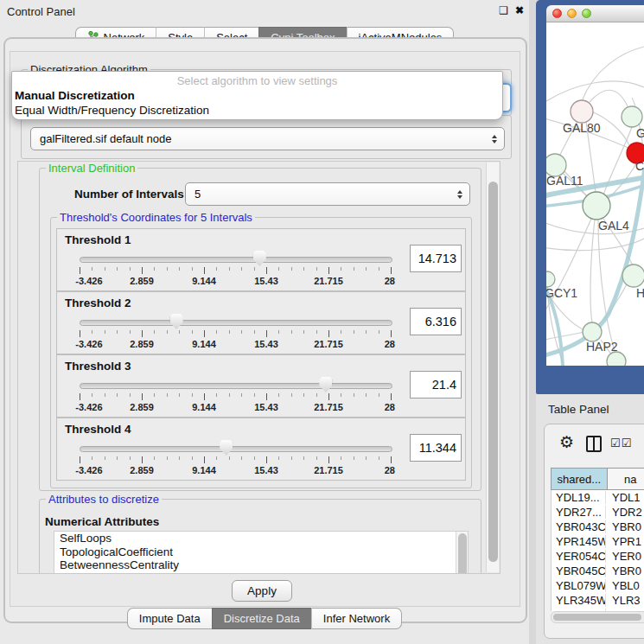 This screenshot has height=644, width=644. Describe the element at coordinates (590, 197) in the screenshot. I see `network-view-window: GAL80GACGAL11GAL4GCY1HHAP2` at that location.